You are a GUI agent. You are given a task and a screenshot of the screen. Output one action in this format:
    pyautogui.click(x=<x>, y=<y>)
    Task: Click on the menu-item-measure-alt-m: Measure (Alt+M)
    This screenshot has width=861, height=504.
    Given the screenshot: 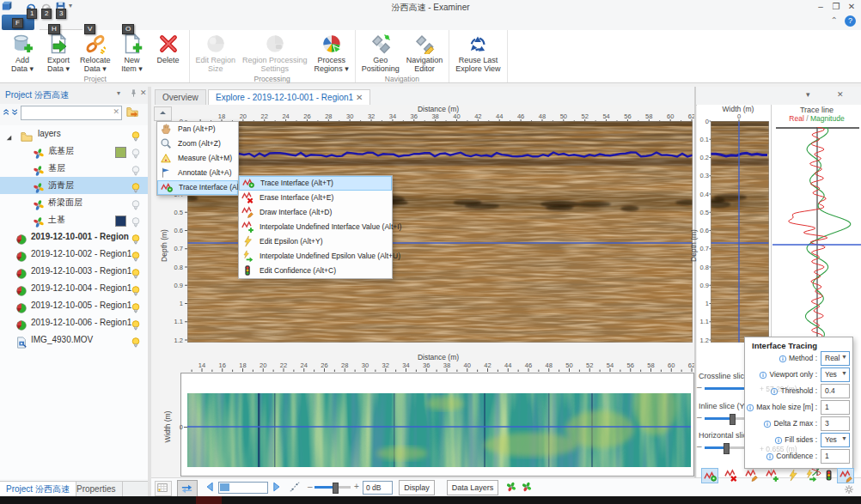 What is the action you would take?
    pyautogui.click(x=198, y=158)
    